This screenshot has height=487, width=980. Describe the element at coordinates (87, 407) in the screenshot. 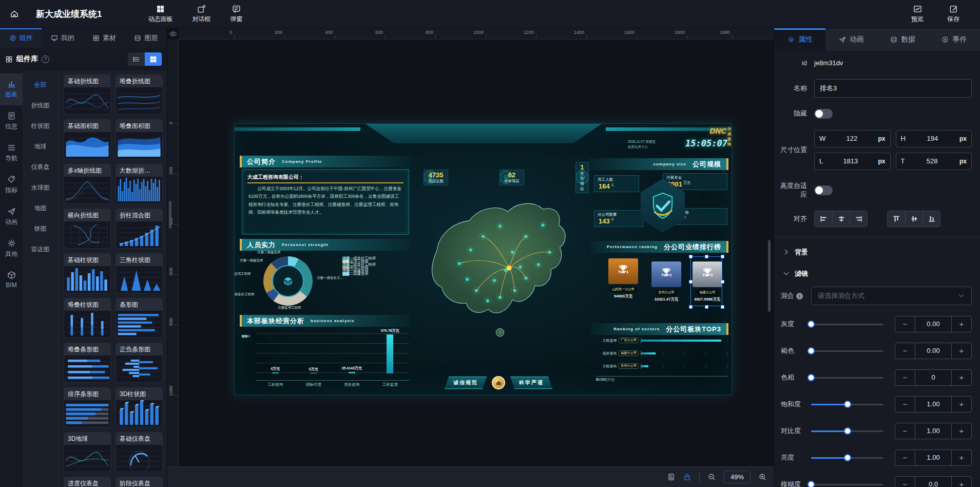

I see `component-card: 排序条形图` at that location.